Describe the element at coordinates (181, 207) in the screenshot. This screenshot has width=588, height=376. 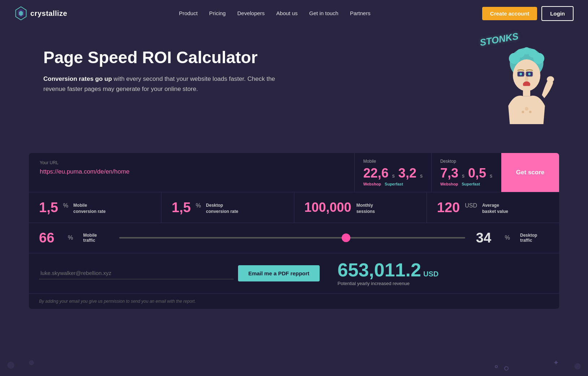
I see `desktop-cr-value: 1,5` at that location.